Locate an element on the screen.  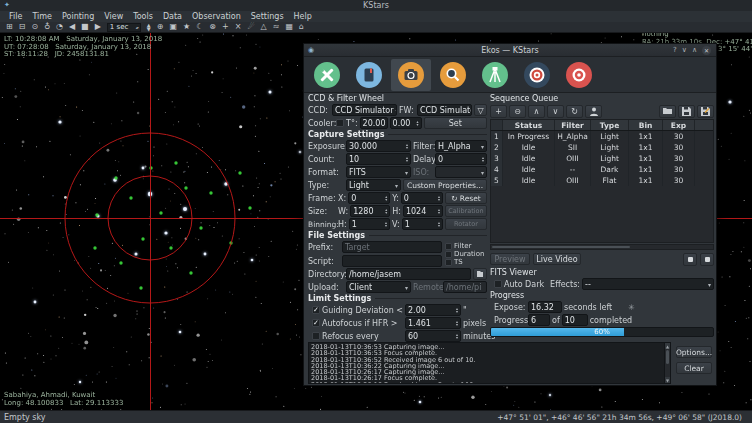
show-deepsky-icon: ⊗ is located at coordinates (212, 27).